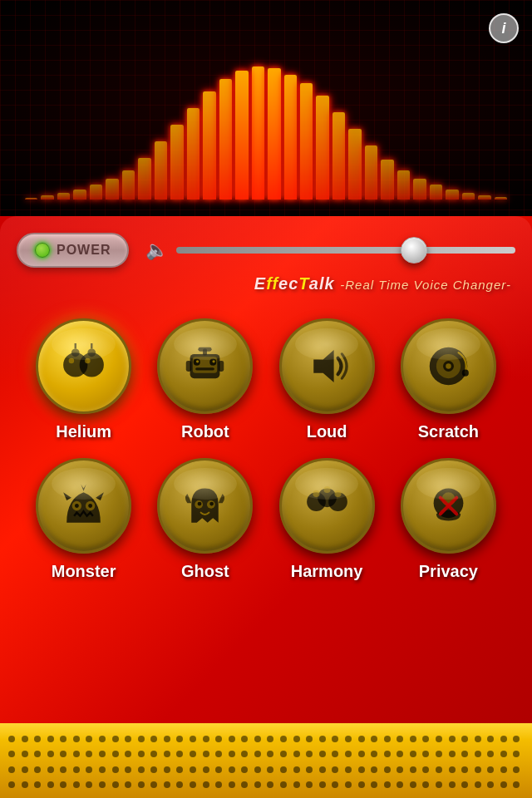  Describe the element at coordinates (83, 250) in the screenshot. I see `power-label: POWER` at that location.